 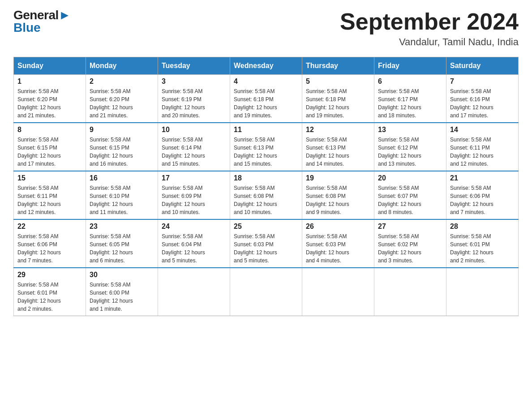 I want to click on calendar-cell: 13Sunrise: 5:58 AMSunset: 6:12 PMDayligh…, so click(x=410, y=147).